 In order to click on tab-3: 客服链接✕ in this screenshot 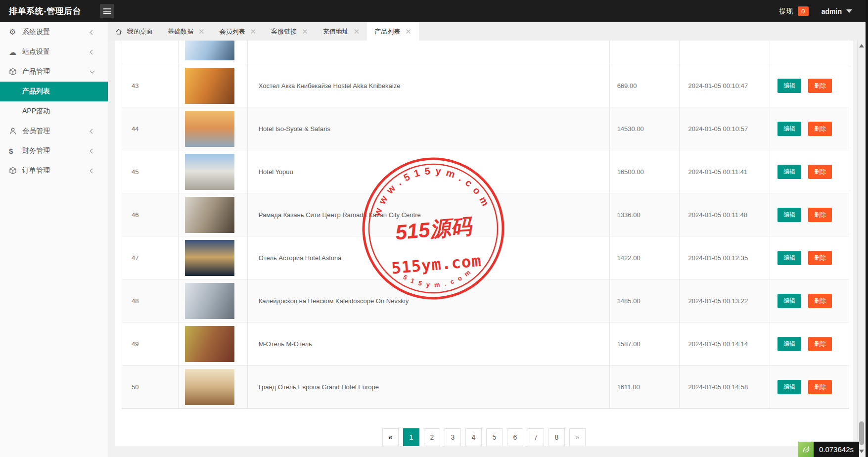, I will do `click(290, 32)`.